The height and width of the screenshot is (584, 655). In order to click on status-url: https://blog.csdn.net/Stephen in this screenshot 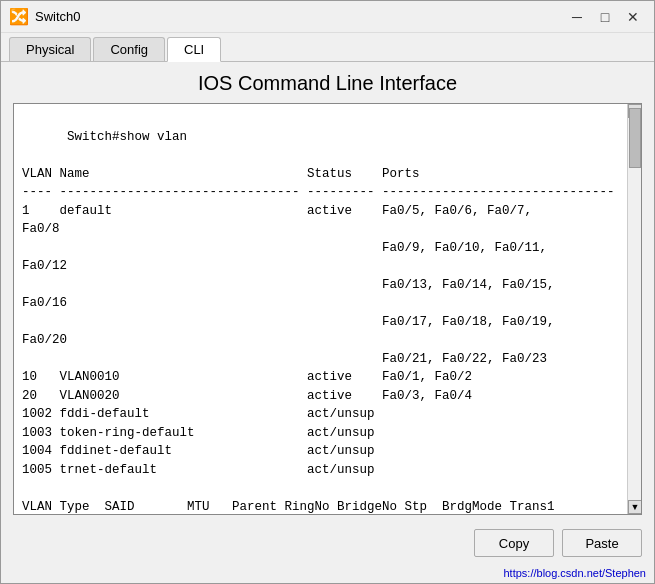, I will do `click(576, 573)`.